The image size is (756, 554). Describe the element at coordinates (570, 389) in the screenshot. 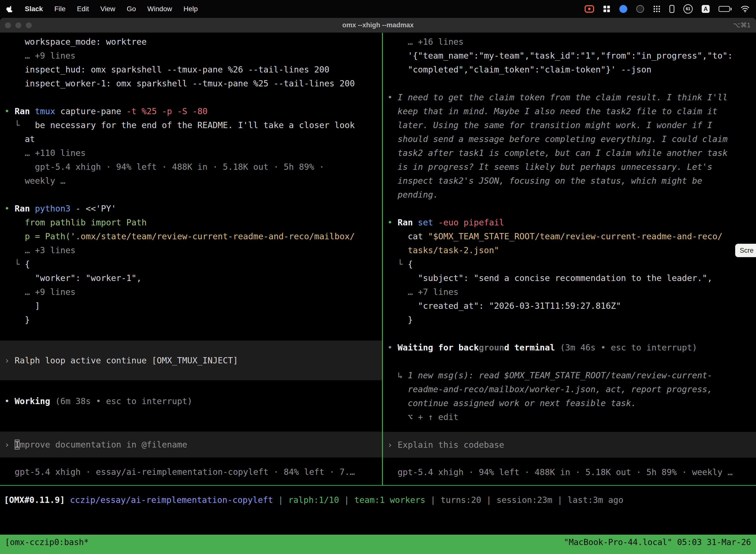

I see `terminal-line: readme-and-reco/mailbox/worker-1.json, a…` at that location.